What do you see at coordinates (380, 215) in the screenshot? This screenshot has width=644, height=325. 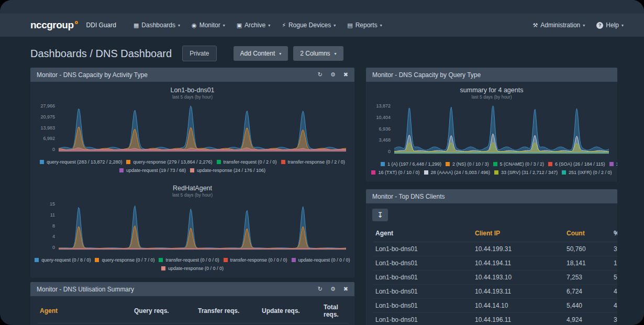 I see `download-icon: ↧` at bounding box center [380, 215].